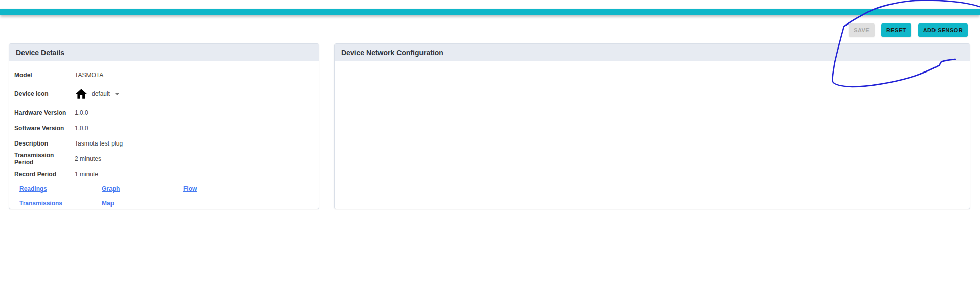 Image resolution: width=980 pixels, height=288 pixels. I want to click on add-sensor-button: ADD SENSOR, so click(943, 30).